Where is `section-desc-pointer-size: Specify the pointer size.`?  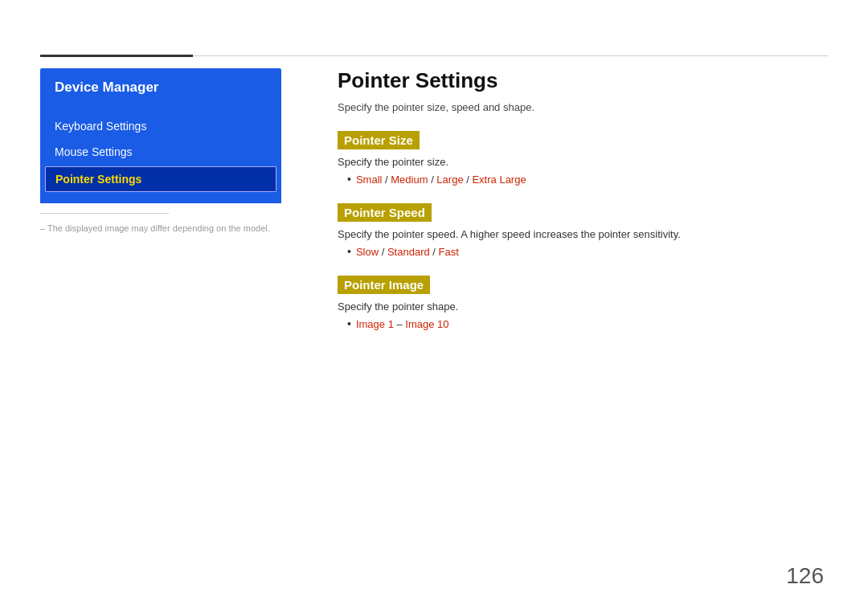
section-desc-pointer-size: Specify the pointer size. is located at coordinates (580, 162).